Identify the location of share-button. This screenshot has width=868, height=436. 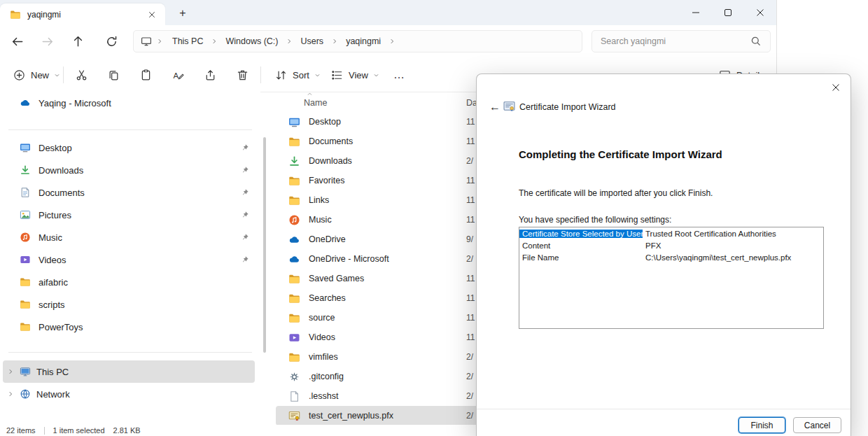
(210, 75).